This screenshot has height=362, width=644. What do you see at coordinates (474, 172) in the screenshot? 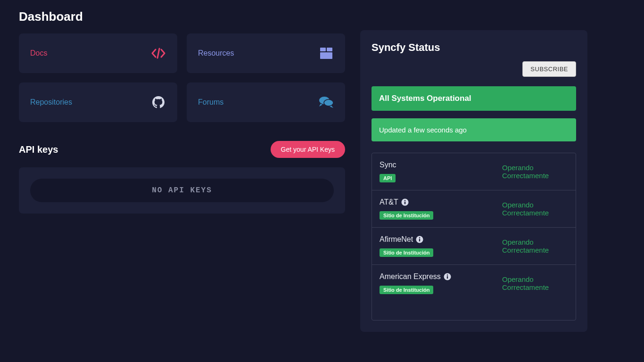
I see `service-item: SyncAPIOperando Correctamente` at bounding box center [474, 172].